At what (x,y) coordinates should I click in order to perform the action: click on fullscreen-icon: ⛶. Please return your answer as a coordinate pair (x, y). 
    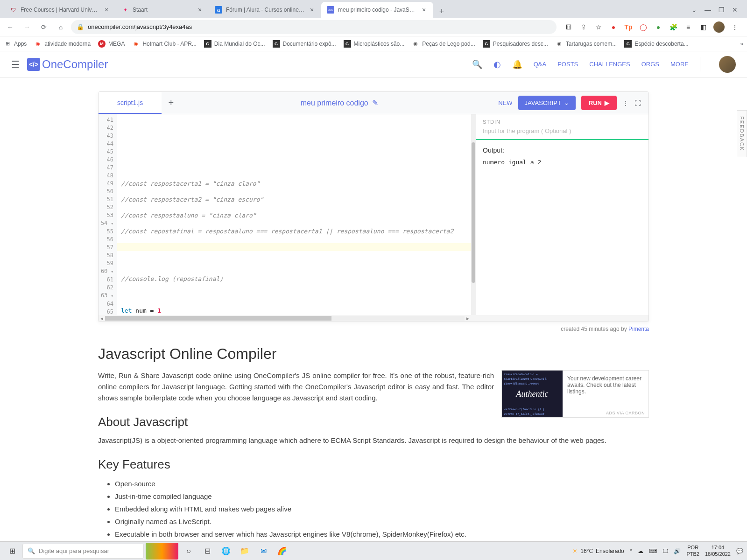
    Looking at the image, I should click on (638, 103).